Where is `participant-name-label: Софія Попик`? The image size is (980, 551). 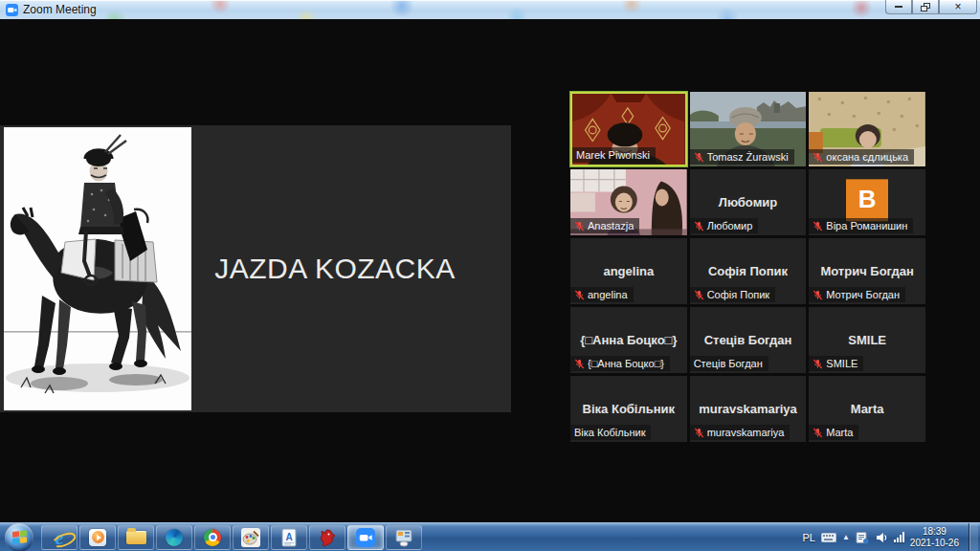
participant-name-label: Софія Попик is located at coordinates (733, 295).